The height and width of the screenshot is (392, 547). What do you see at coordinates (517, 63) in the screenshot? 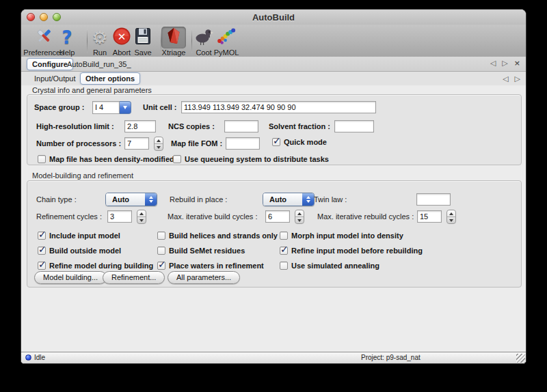
I see `tab-close-icon: ×` at bounding box center [517, 63].